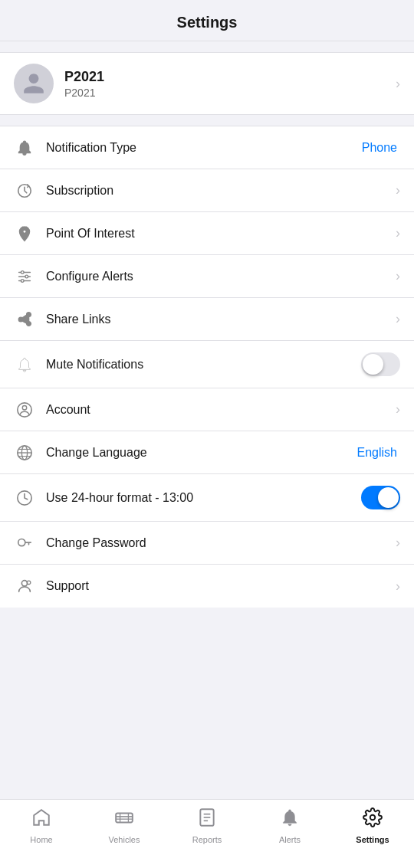 The height and width of the screenshot is (868, 414). I want to click on row-label-account: Account, so click(221, 410).